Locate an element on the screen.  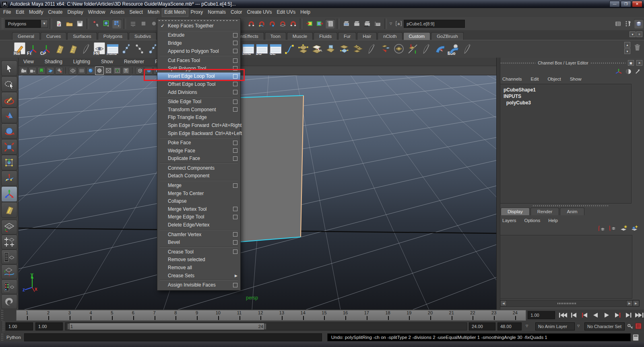
shelf-item-cp: CP is located at coordinates (46, 49).